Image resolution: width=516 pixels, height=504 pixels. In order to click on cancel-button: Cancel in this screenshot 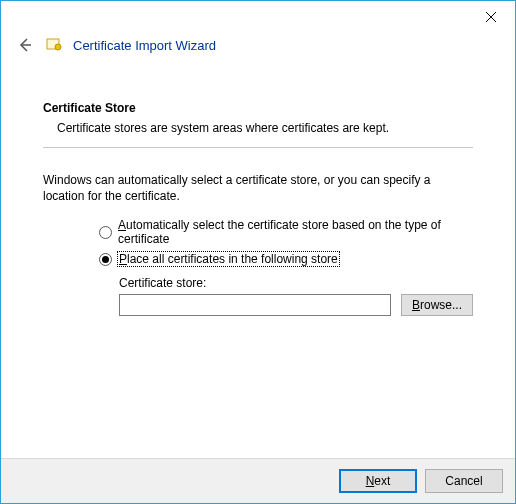, I will do `click(464, 481)`.